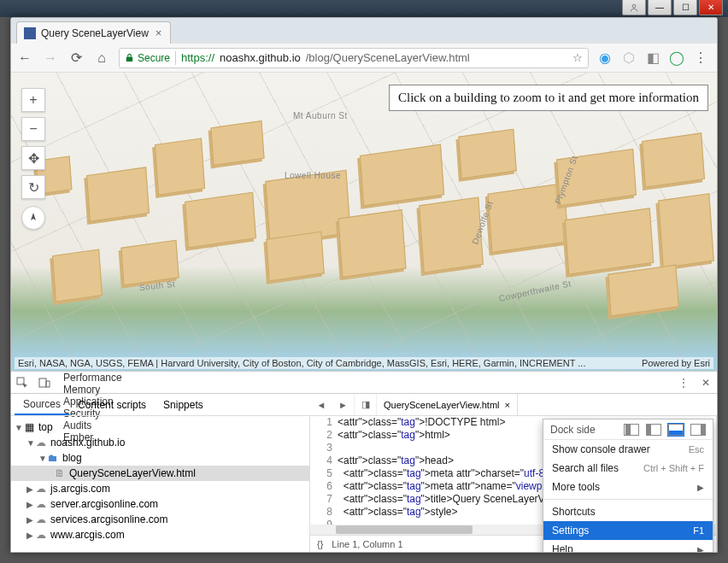 This screenshot has height=563, width=728. What do you see at coordinates (634, 8) in the screenshot?
I see `user-menu-button` at bounding box center [634, 8].